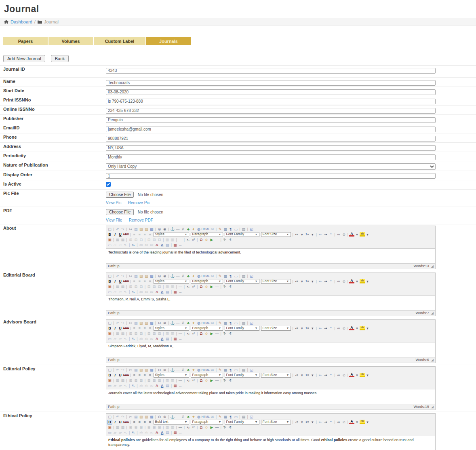  Describe the element at coordinates (171, 235) in the screenshot. I see `styles-dropdown: Styles▼` at that location.